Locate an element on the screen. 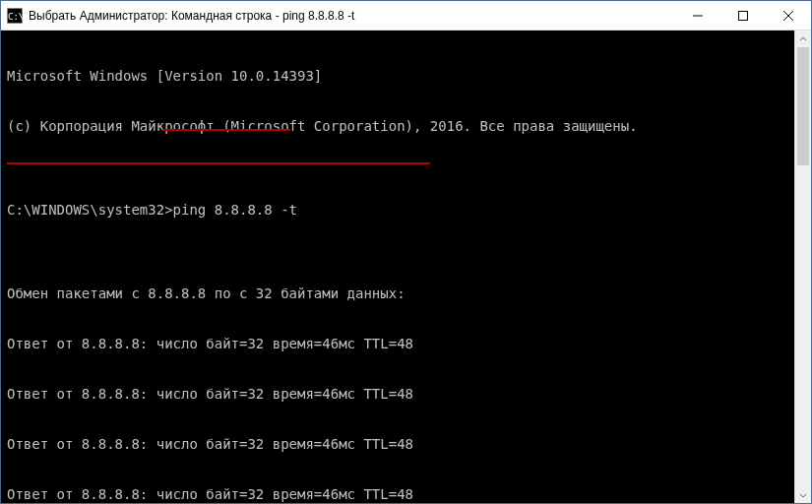 The width and height of the screenshot is (812, 504). command-text: ping 8.8.8.8 -t is located at coordinates (235, 210).